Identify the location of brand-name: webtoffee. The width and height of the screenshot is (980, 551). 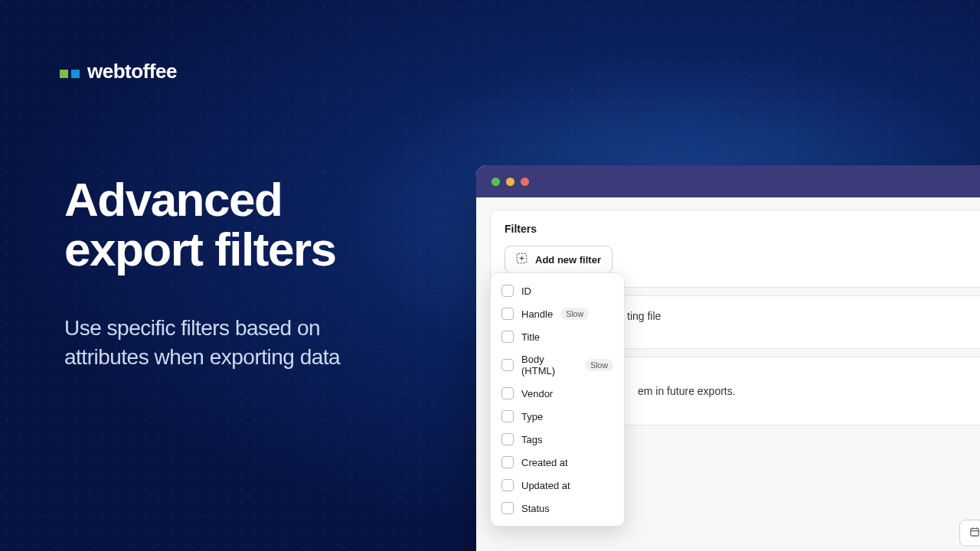
(132, 72).